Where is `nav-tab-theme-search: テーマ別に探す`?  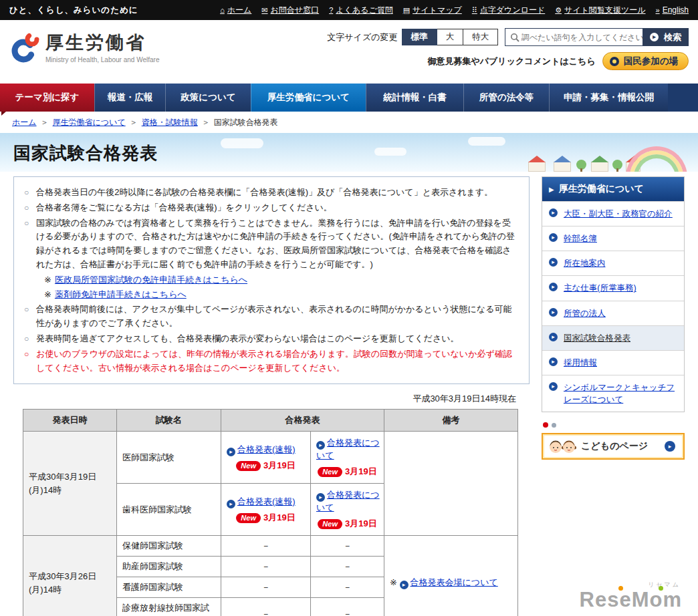 nav-tab-theme-search: テーマ別に探す is located at coordinates (47, 98).